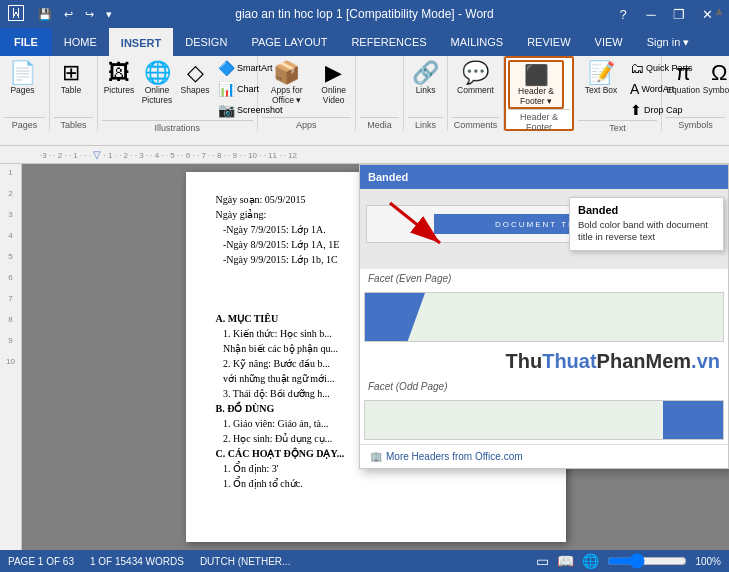 The image size is (729, 572). What do you see at coordinates (426, 90) in the screenshot?
I see `links-label: Links` at bounding box center [426, 90].